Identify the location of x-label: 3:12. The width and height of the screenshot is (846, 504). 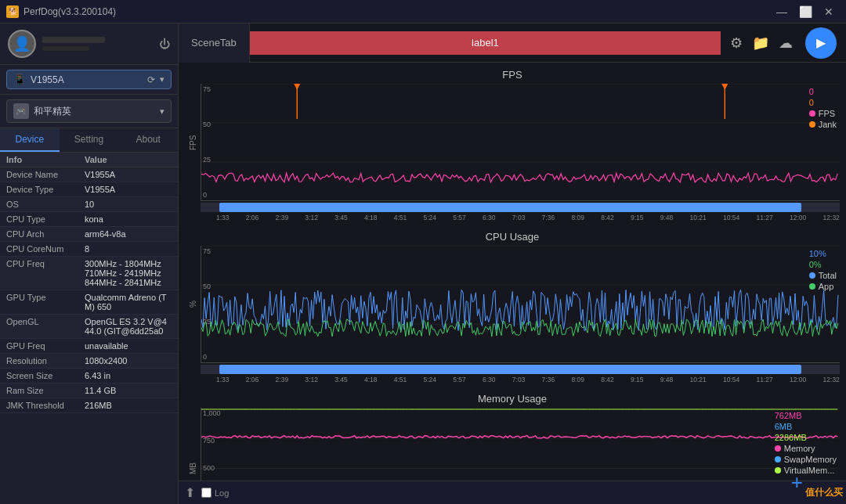
(312, 218).